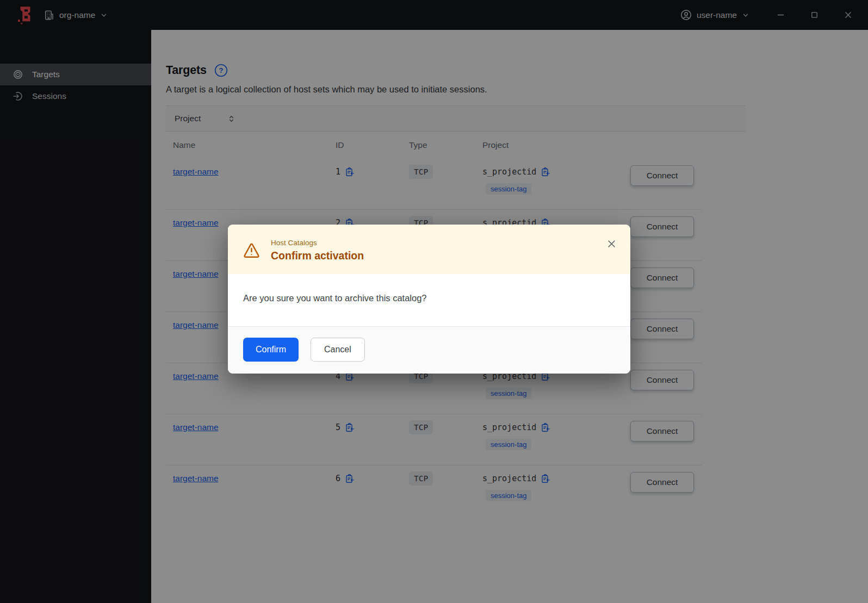 This screenshot has width=868, height=603. I want to click on cancel-button: Cancel, so click(338, 350).